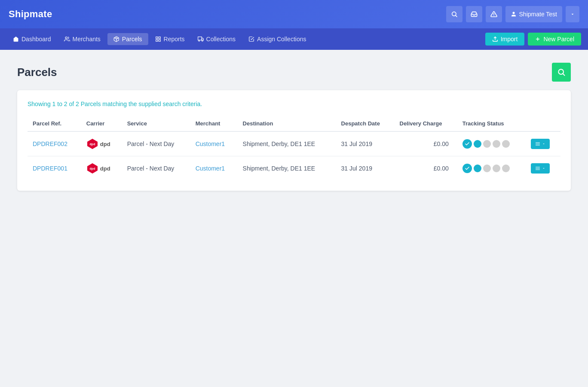 The image size is (588, 387). What do you see at coordinates (294, 72) in the screenshot?
I see `page-header: Parcels` at bounding box center [294, 72].